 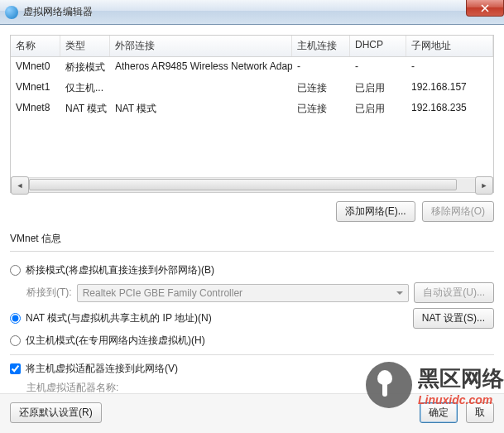 I want to click on cell-name: VMnet1, so click(x=36, y=88).